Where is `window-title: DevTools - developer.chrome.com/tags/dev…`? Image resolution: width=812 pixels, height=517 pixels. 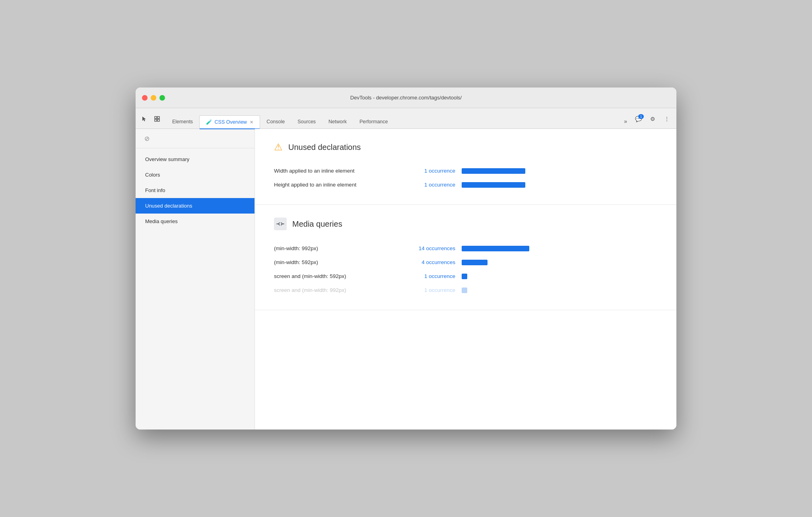
window-title: DevTools - developer.chrome.com/tags/dev… is located at coordinates (406, 98).